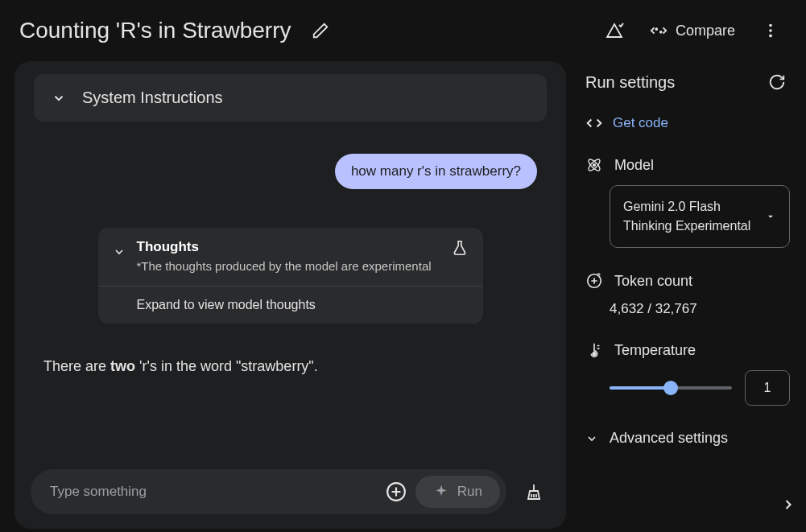  Describe the element at coordinates (594, 123) in the screenshot. I see `code-icon` at that location.